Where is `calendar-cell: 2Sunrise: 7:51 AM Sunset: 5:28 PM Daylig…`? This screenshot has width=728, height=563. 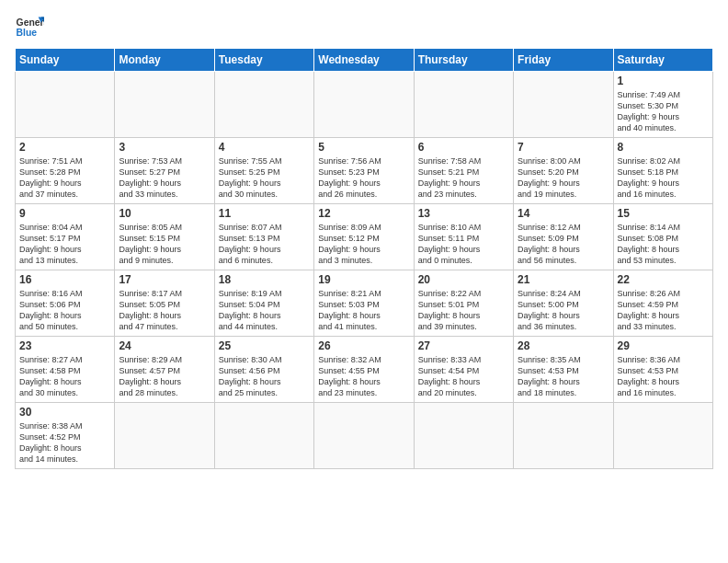 calendar-cell: 2Sunrise: 7:51 AM Sunset: 5:28 PM Daylig… is located at coordinates (65, 171).